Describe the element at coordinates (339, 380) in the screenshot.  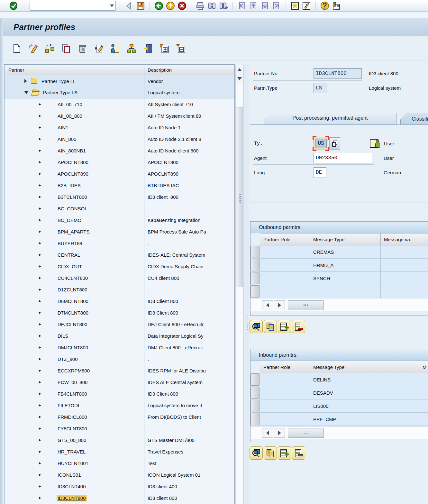
I see `table-row: DELINS` at that location.